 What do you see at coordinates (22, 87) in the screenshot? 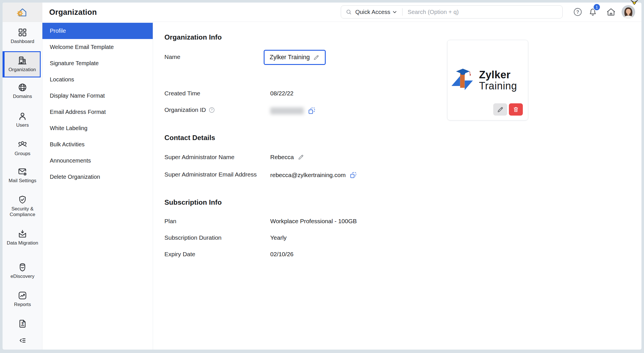
I see `domains-globe-icon` at bounding box center [22, 87].